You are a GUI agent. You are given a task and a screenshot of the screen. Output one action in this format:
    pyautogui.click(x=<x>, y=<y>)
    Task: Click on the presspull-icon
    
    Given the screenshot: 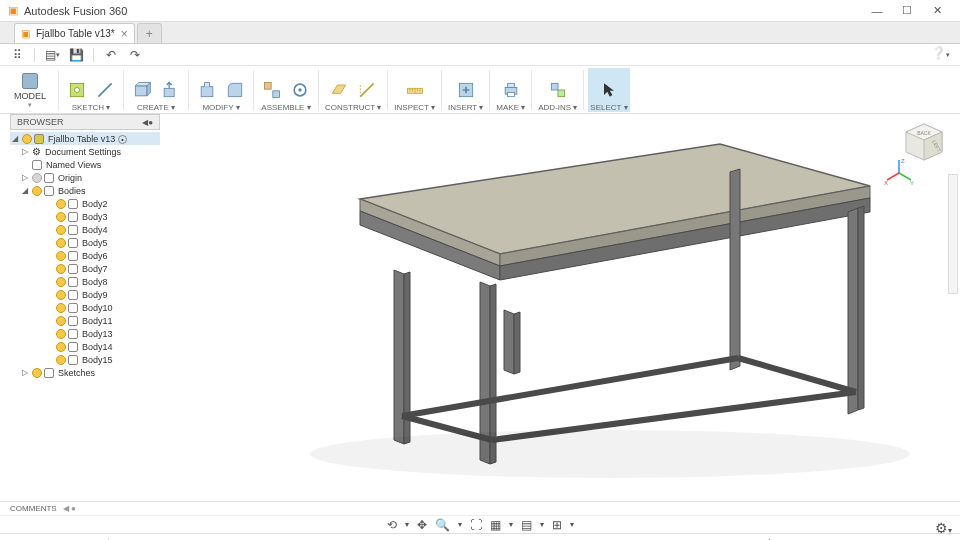 What is the action you would take?
    pyautogui.click(x=207, y=90)
    